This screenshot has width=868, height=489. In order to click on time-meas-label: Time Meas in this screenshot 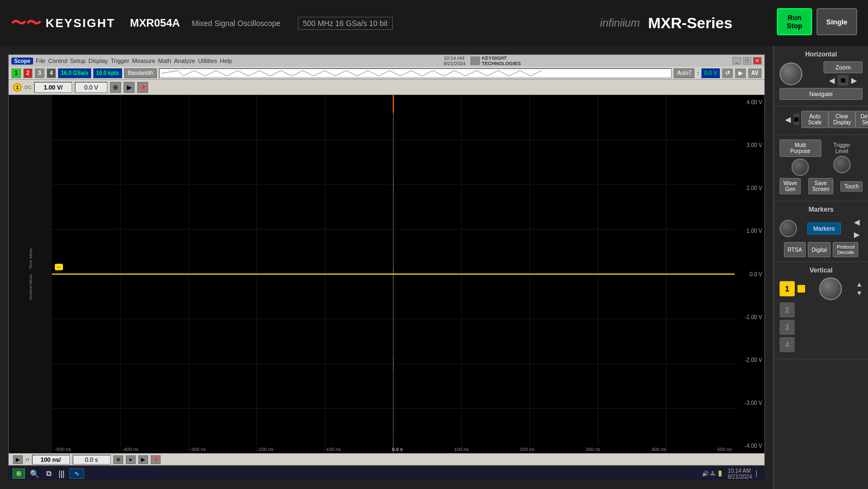, I will do `click(30, 258)`.